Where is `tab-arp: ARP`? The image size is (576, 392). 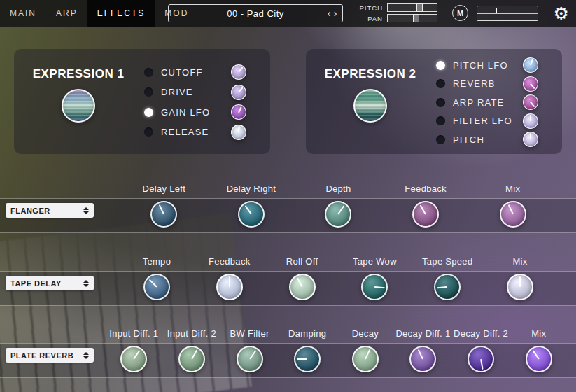
tab-arp: ARP is located at coordinates (67, 13).